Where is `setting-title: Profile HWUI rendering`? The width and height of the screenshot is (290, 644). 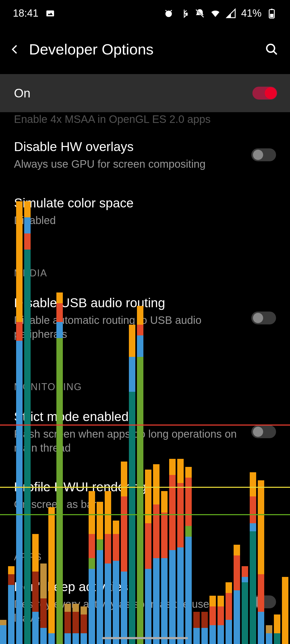 setting-title: Profile HWUI rendering is located at coordinates (145, 487).